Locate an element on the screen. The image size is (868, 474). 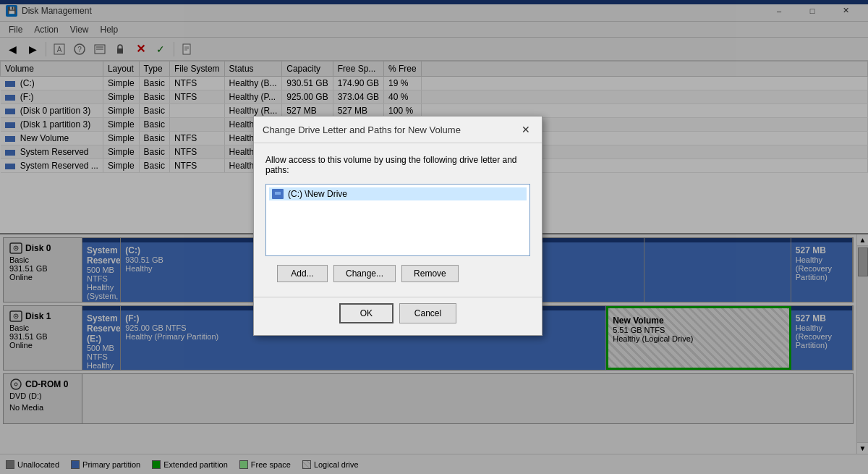
disk0-partition-recovery: 527 MB Healthy (Recovery Partition) is located at coordinates (822, 270).